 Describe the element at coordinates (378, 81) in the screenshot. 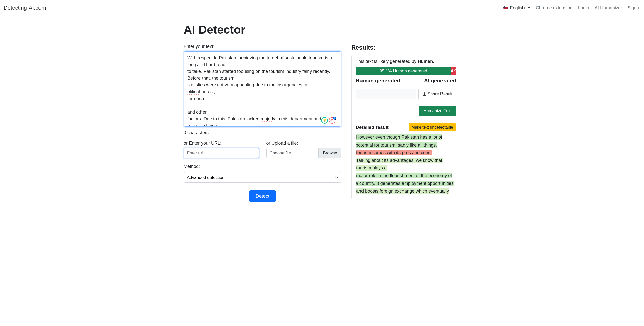

I see `human-label: Human generated` at that location.